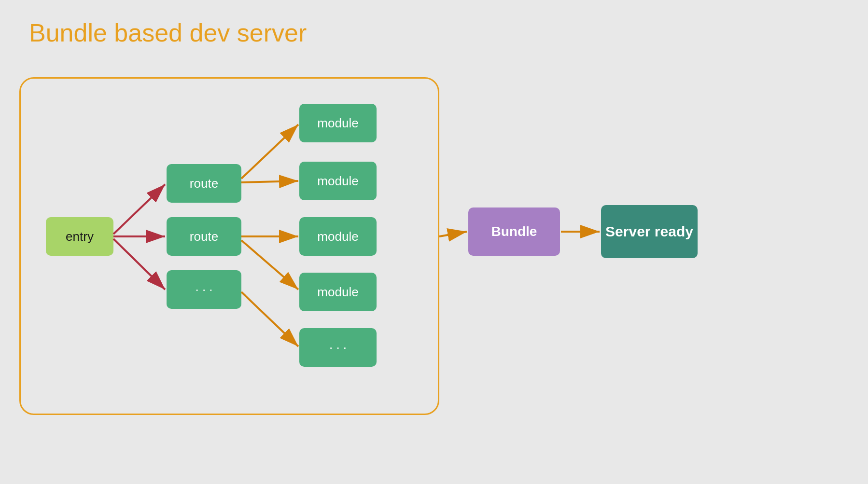 The height and width of the screenshot is (484, 868). Describe the element at coordinates (168, 33) in the screenshot. I see `page-title: Bundle based dev server` at that location.